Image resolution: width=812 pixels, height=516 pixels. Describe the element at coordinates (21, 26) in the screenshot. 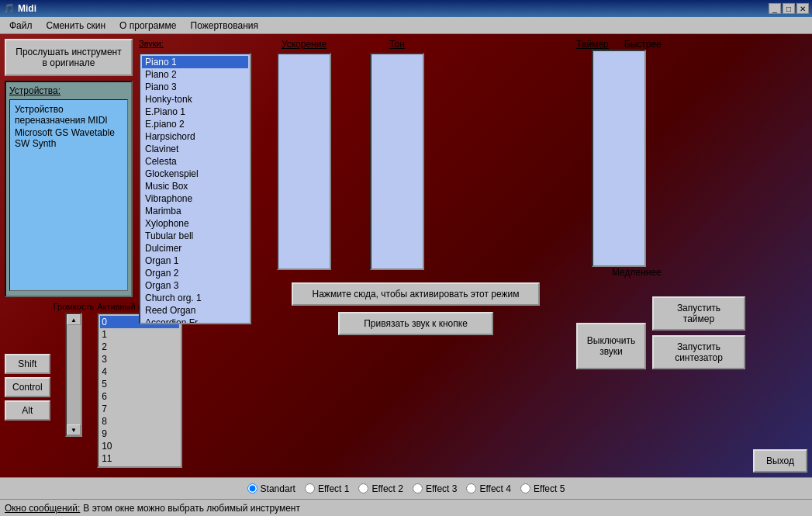

I see `menu-file: Файл` at that location.